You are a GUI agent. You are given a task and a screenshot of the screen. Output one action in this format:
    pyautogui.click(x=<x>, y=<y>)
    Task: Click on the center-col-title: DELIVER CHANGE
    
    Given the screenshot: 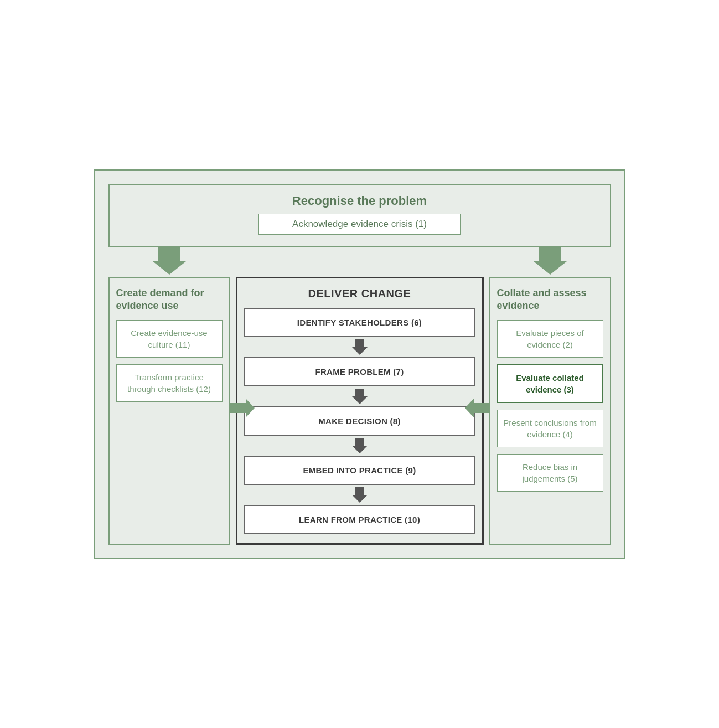 What is the action you would take?
    pyautogui.click(x=360, y=293)
    